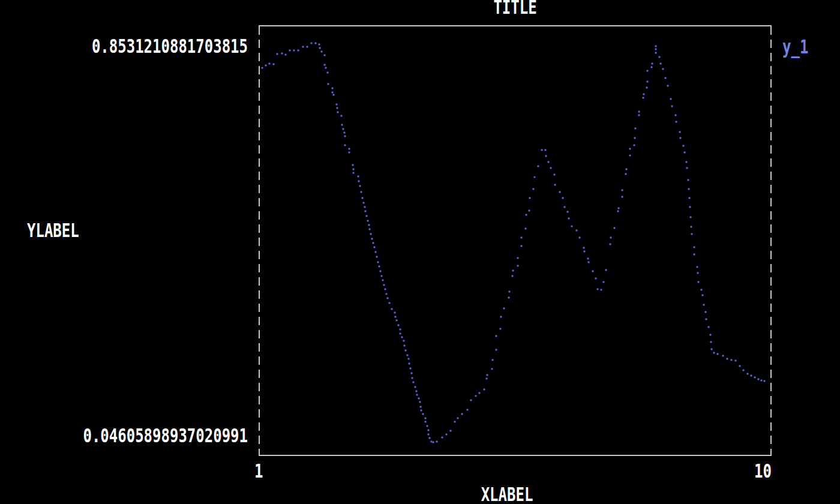  What do you see at coordinates (760, 472) in the screenshot?
I see `x-tick-10: 10` at bounding box center [760, 472].